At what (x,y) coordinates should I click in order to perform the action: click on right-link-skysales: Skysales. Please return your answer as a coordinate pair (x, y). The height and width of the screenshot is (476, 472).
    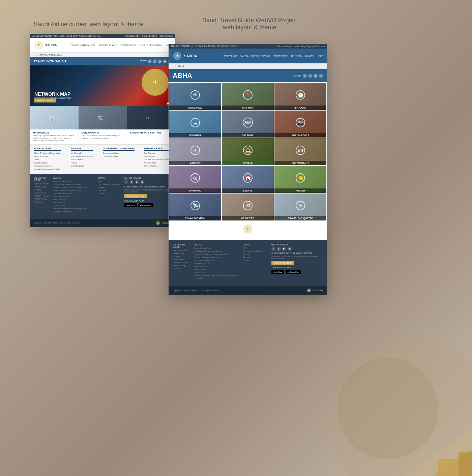
    Looking at the image, I should click on (181, 269).